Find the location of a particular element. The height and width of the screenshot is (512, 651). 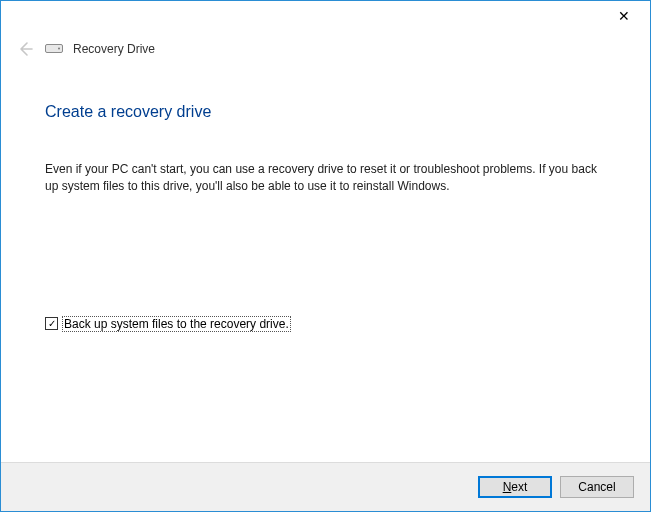

wizard-title: Recovery Drive is located at coordinates (114, 49).